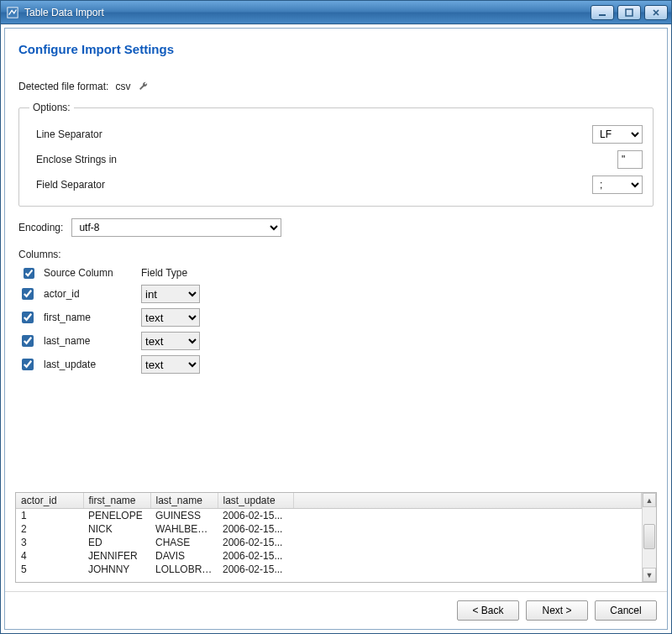  What do you see at coordinates (338, 86) in the screenshot?
I see `detected-format-row: Detected file format: csv` at bounding box center [338, 86].